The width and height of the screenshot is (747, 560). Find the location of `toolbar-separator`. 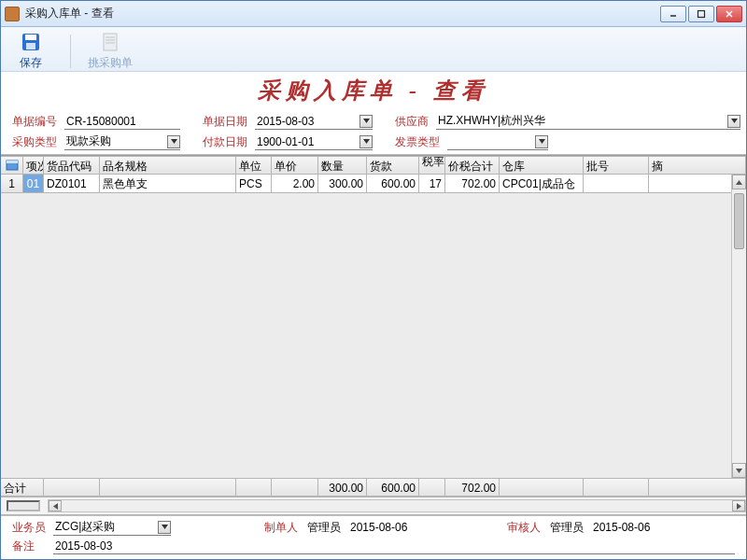

toolbar-separator is located at coordinates (71, 51).